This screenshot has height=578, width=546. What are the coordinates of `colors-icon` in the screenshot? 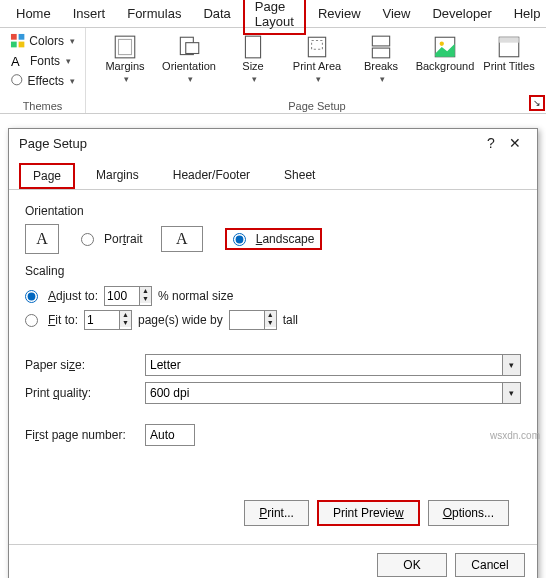 It's located at (18, 41).